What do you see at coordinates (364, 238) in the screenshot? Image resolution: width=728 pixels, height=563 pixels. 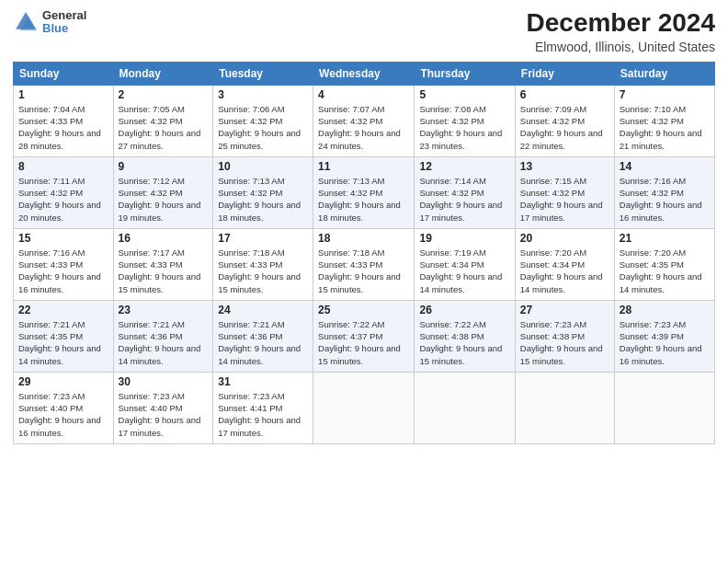 I see `day-number: 18` at bounding box center [364, 238].